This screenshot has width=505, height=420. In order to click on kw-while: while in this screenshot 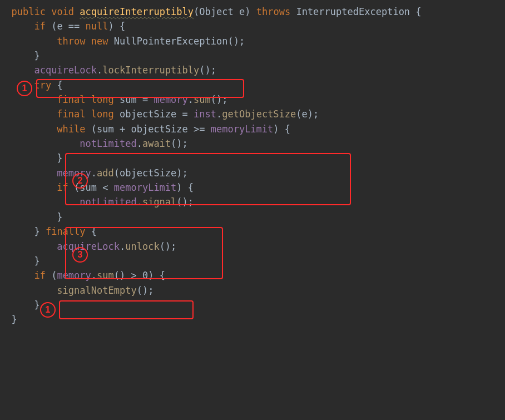, I will do `click(71, 129)`.